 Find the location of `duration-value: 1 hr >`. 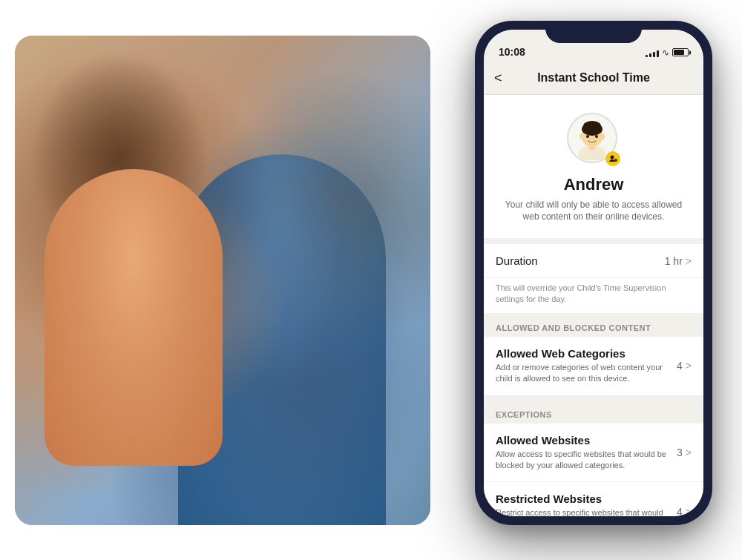

duration-value: 1 hr > is located at coordinates (678, 261).